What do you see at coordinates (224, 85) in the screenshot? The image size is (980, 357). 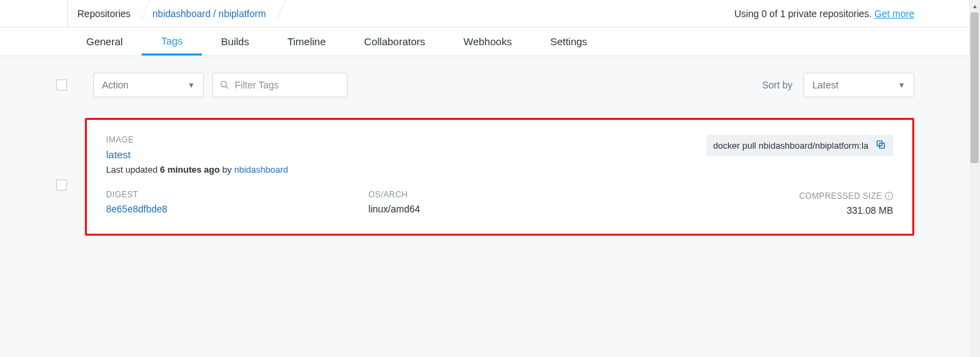 I see `search-icon` at bounding box center [224, 85].